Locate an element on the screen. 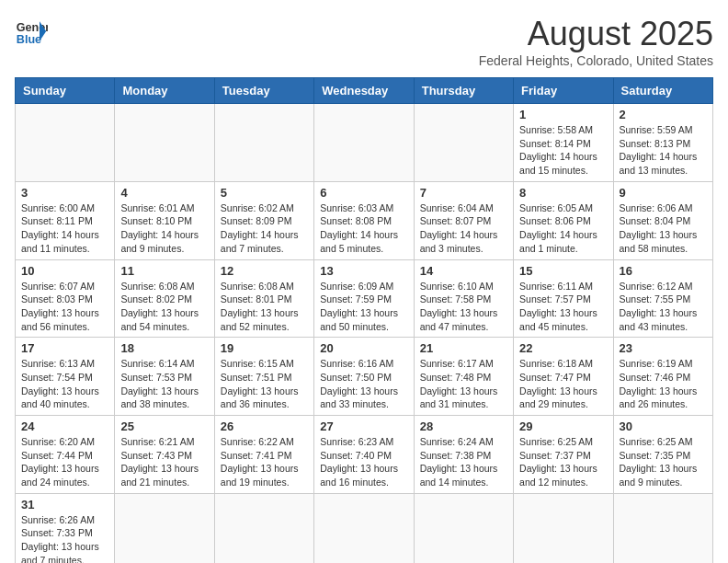 This screenshot has height=563, width=728. day-info: Sunrise: 5:58 AMSunset: 8:14 PMDaylight:… is located at coordinates (563, 151).